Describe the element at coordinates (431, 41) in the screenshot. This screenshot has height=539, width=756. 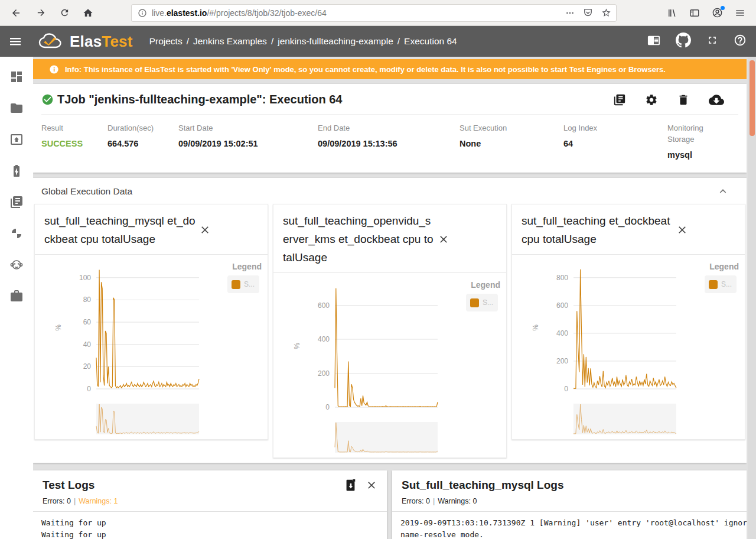
I see `breadcrumb-item-execution: Execution 64` at that location.